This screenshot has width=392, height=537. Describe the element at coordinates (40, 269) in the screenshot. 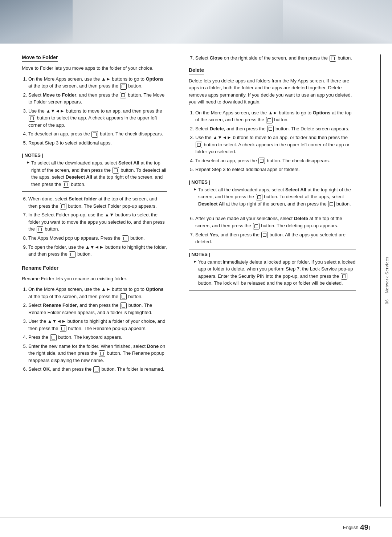

I see `rename-folder-title: Rename Folder` at that location.